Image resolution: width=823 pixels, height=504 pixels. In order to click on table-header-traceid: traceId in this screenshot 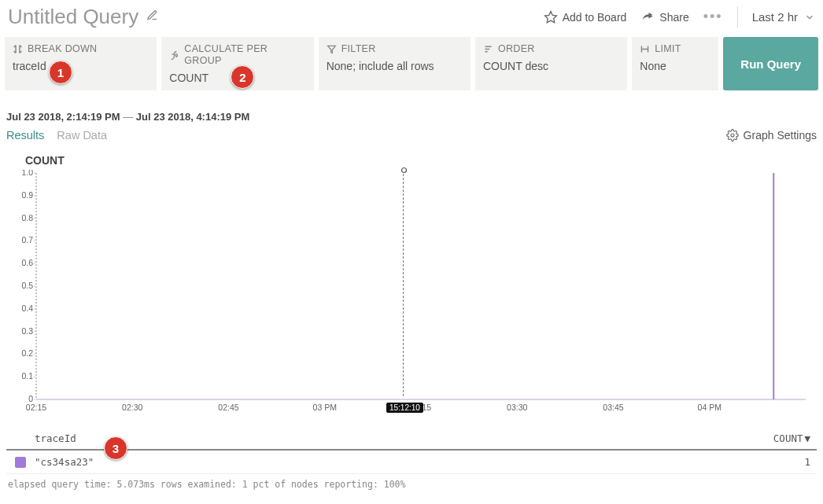, I will do `click(394, 439)`.